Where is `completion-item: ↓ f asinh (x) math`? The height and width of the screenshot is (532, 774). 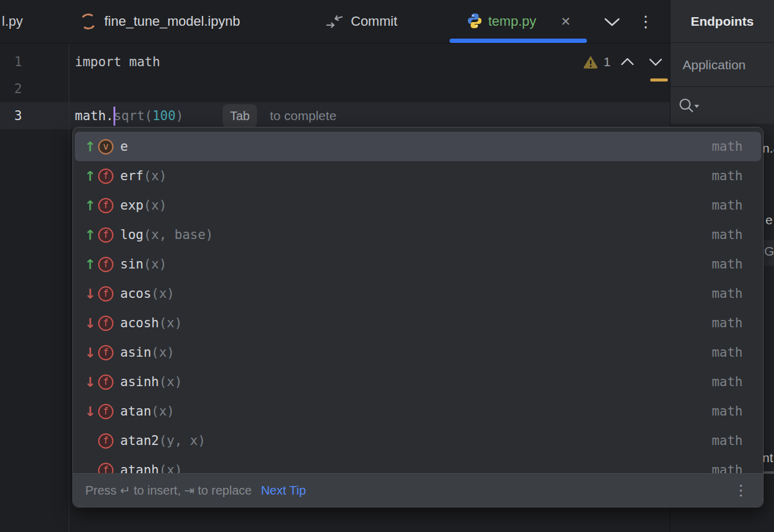 completion-item: ↓ f asinh (x) math is located at coordinates (418, 382).